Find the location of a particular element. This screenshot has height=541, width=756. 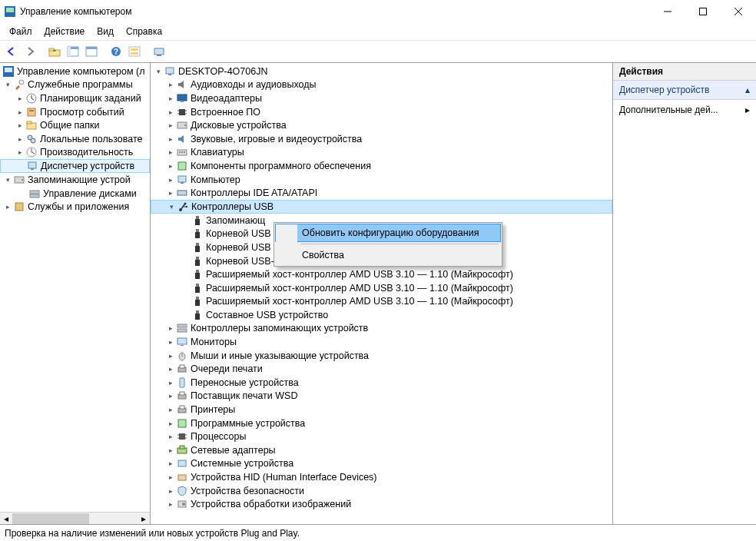

horizontal-scrollbar: ◂ ▸ is located at coordinates (75, 518).